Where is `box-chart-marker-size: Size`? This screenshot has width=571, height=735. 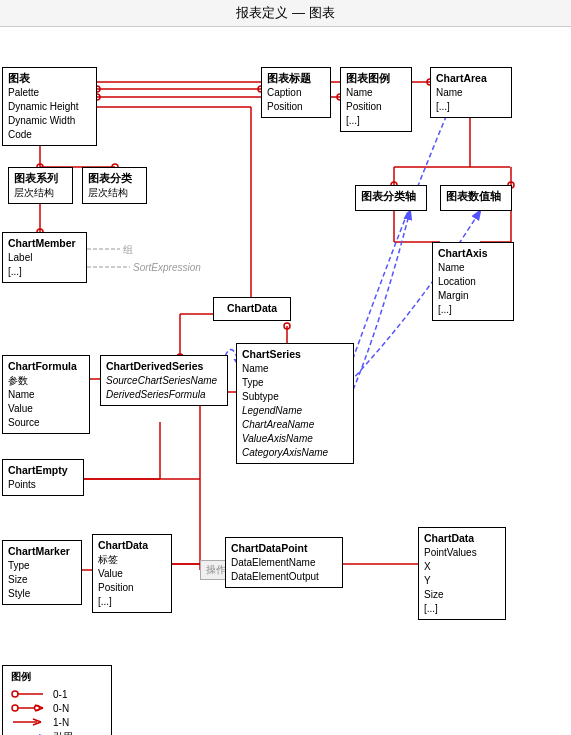
box-chart-marker-size: Size is located at coordinates (42, 580).